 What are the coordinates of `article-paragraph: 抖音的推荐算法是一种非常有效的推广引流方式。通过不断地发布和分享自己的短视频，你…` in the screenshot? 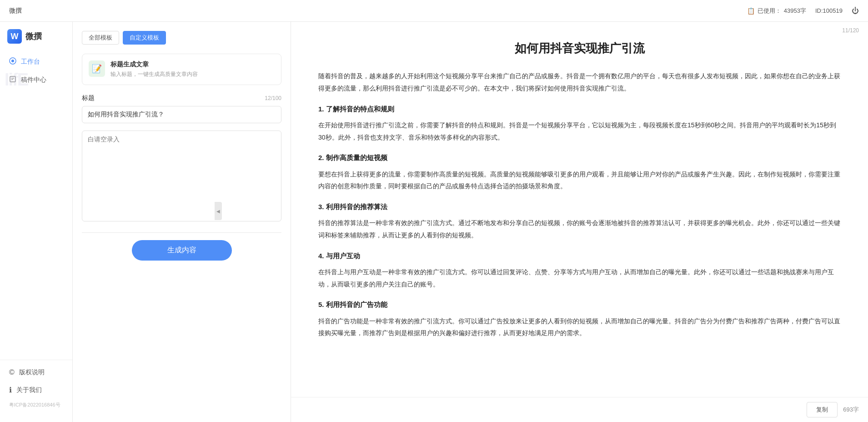 It's located at (579, 229).